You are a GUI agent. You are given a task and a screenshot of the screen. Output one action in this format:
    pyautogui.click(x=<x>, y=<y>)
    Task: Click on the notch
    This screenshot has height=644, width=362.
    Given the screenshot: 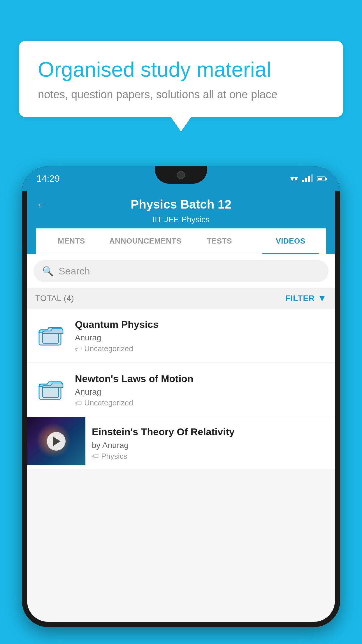 What is the action you would take?
    pyautogui.click(x=181, y=175)
    